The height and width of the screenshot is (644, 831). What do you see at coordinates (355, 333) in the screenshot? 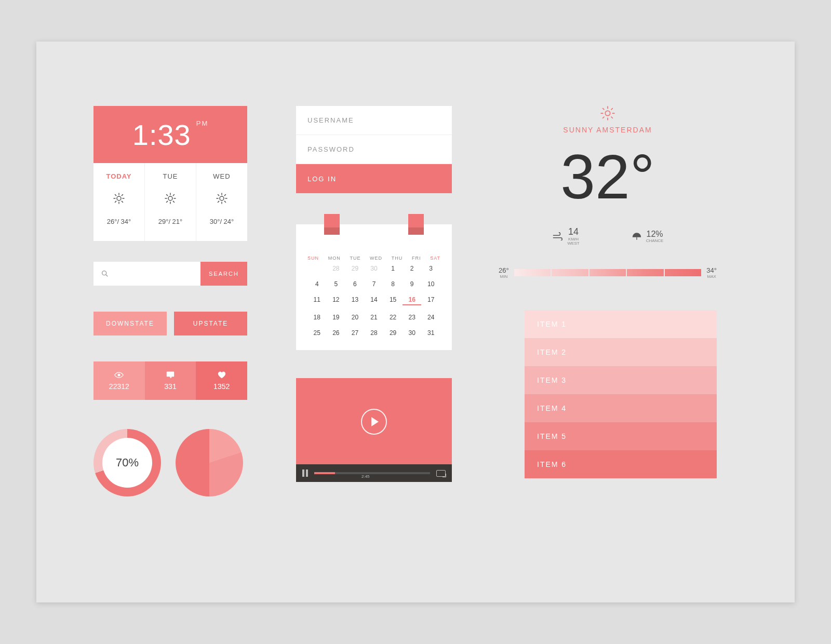
I see `calendar-day: 27` at bounding box center [355, 333].